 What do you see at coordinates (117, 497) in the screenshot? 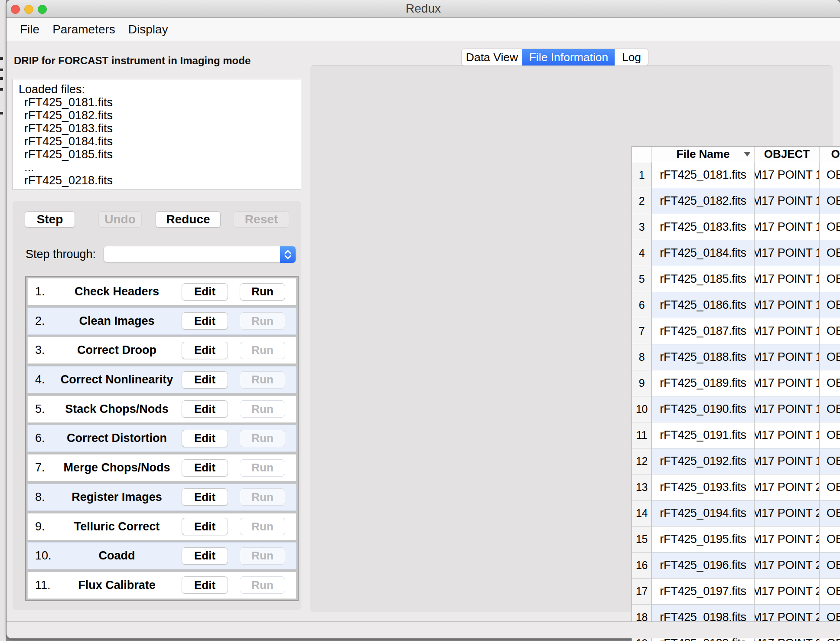
I see `step-name: Register Images` at bounding box center [117, 497].